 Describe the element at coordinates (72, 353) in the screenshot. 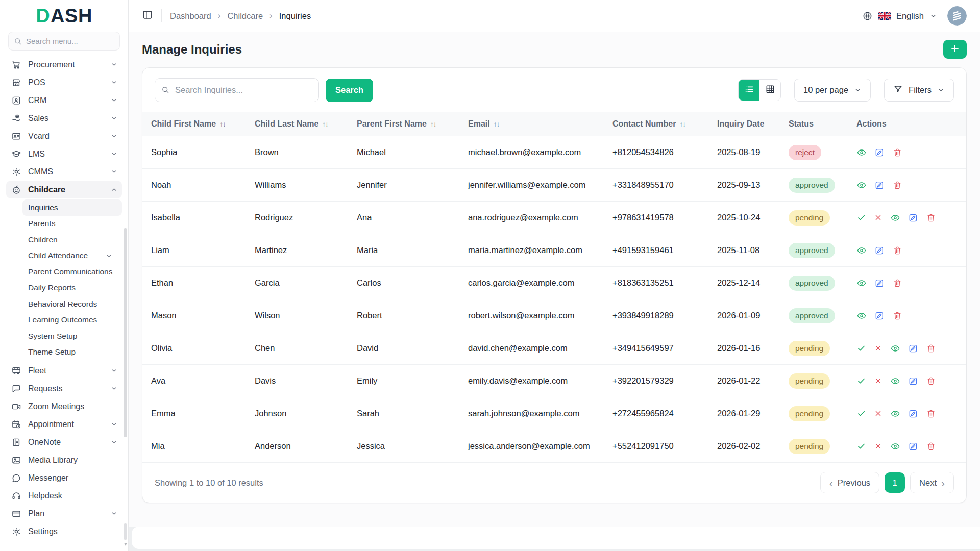

I see `sidebar-subitem-theme-setup: Theme Setup` at that location.